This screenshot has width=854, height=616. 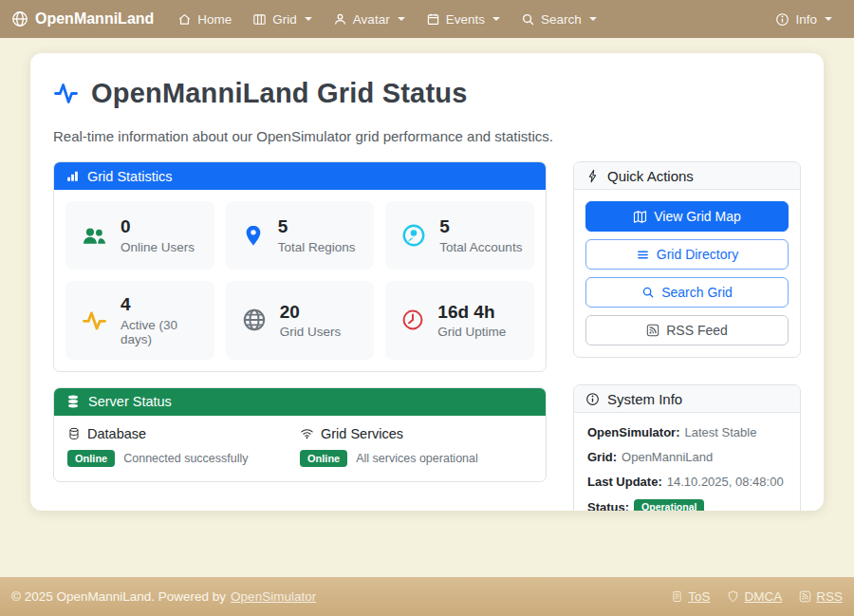 I want to click on shield-icon, so click(x=733, y=596).